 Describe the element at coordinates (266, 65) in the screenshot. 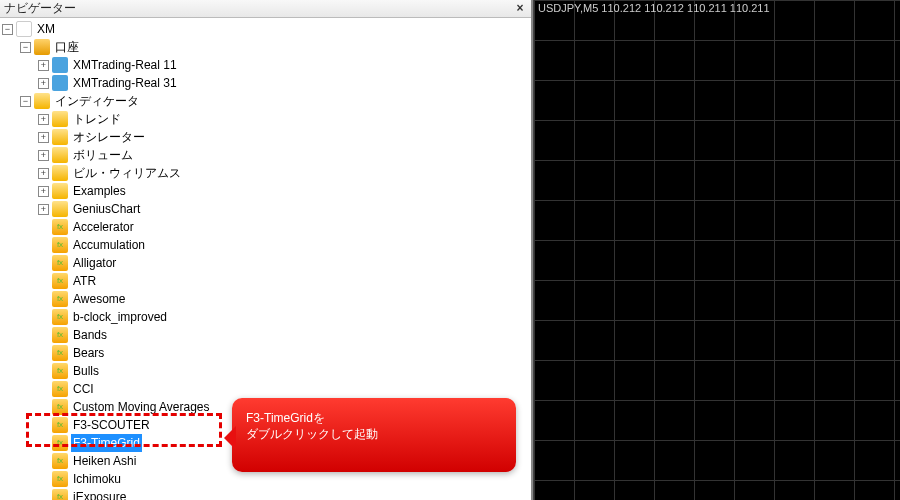

I see `tree-server: + XMTrading-Real 11` at that location.